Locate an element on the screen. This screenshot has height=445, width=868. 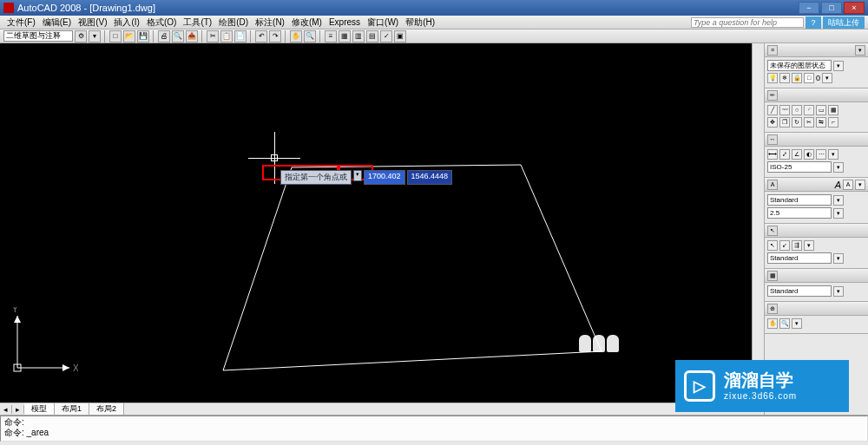
dynamic-toggle-icon: ▾ is located at coordinates (358, 175).